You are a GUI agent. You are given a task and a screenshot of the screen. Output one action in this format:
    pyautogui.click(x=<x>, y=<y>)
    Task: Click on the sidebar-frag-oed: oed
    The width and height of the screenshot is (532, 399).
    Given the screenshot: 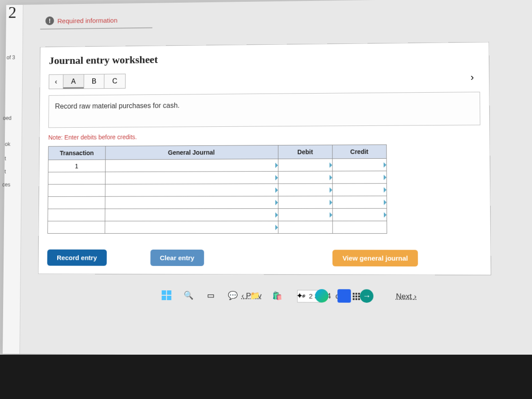 What is the action you would take?
    pyautogui.click(x=7, y=118)
    